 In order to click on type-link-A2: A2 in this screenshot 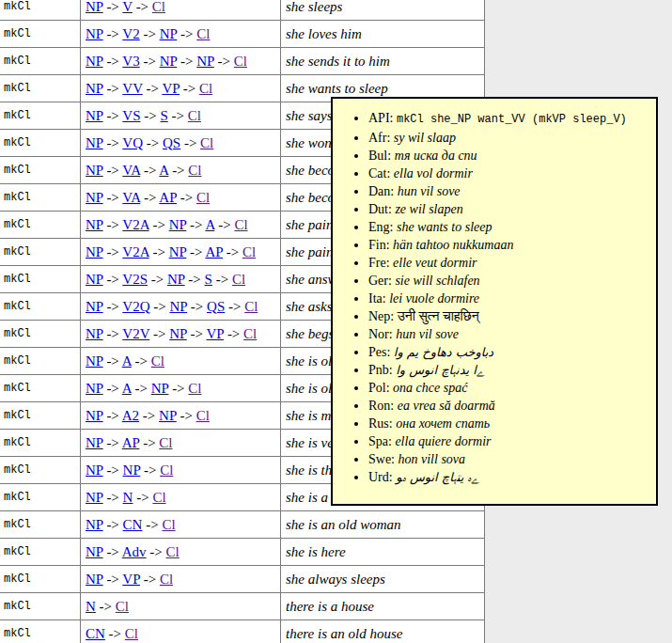, I will do `click(131, 416)`.